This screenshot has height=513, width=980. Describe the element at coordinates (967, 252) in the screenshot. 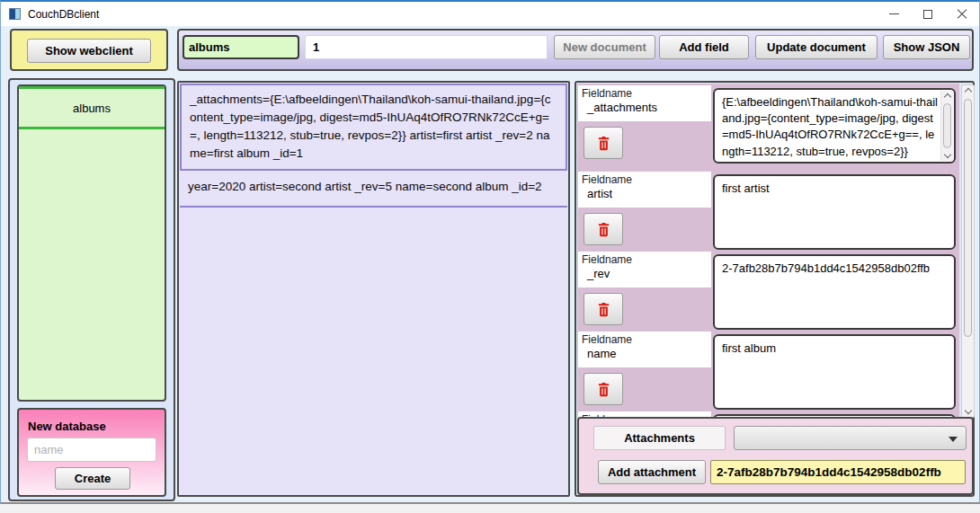

I see `fields-scrollbar` at that location.